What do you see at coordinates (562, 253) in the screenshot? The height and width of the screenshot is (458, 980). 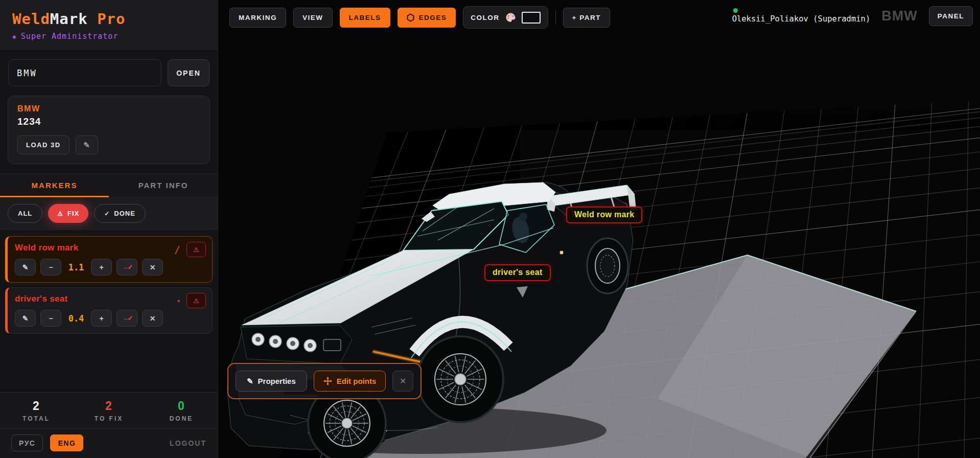 I see `weld-marker-point` at bounding box center [562, 253].